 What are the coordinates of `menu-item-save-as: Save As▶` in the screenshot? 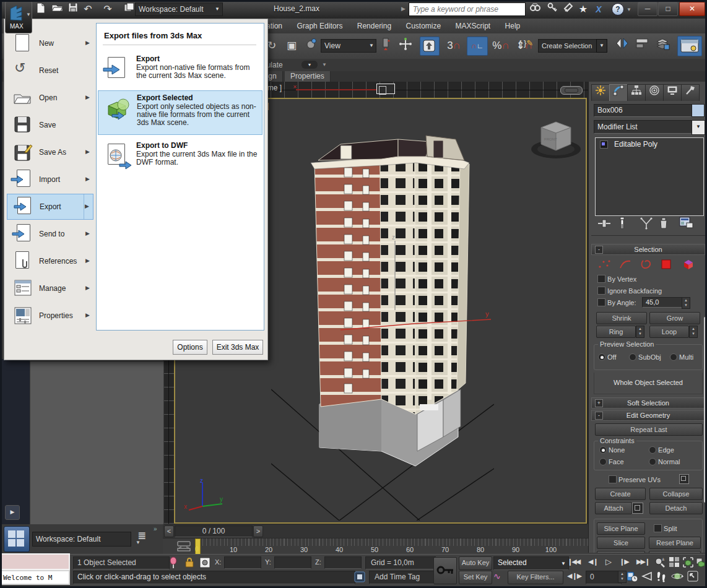 It's located at (50, 153).